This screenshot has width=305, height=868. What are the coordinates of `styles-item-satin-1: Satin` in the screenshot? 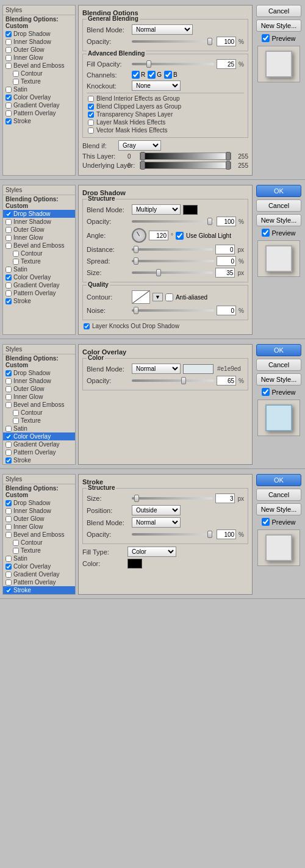 It's located at (39, 89).